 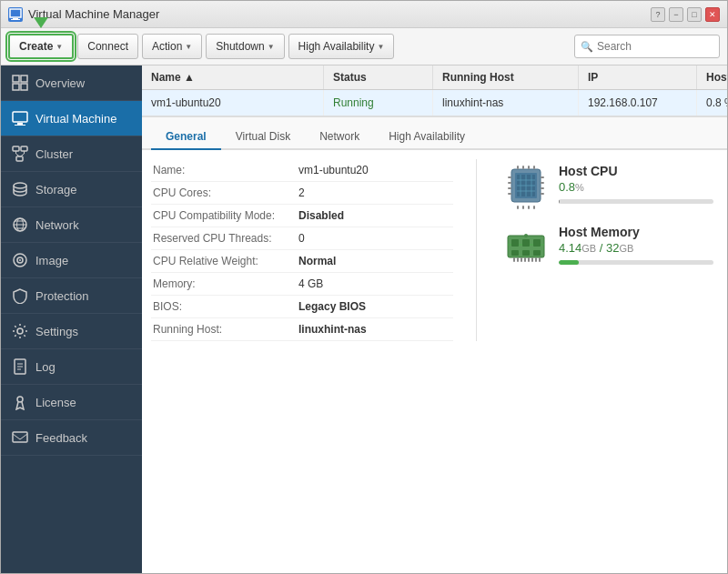 What do you see at coordinates (311, 284) in the screenshot?
I see `value-memory: 4 GB` at bounding box center [311, 284].